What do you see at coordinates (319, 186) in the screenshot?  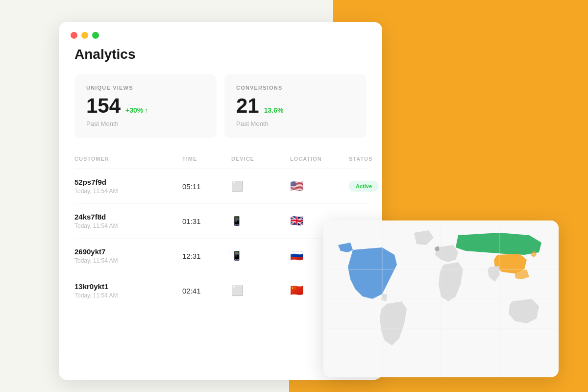 I see `location-flag: 🇺🇸` at bounding box center [319, 186].